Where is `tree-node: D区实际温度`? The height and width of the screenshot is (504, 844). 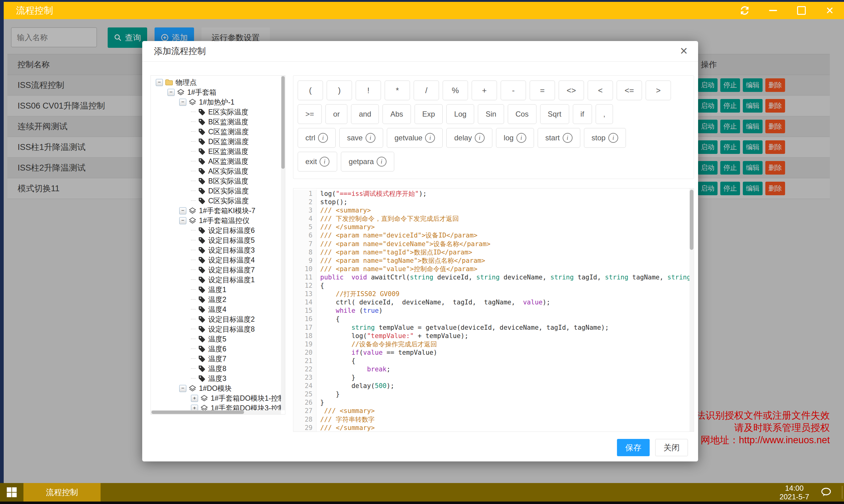 tree-node: D区实际温度 is located at coordinates (217, 191).